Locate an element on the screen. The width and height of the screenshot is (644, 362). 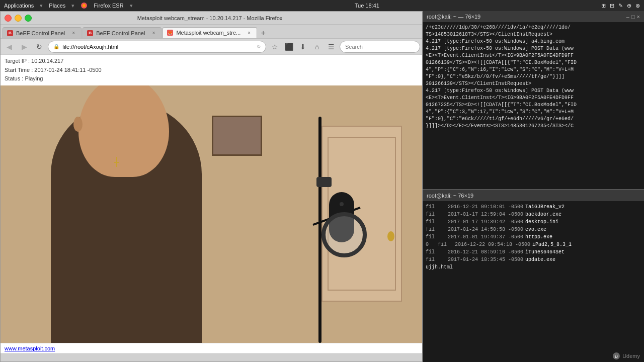
close-window-button is located at coordinates (8, 18).